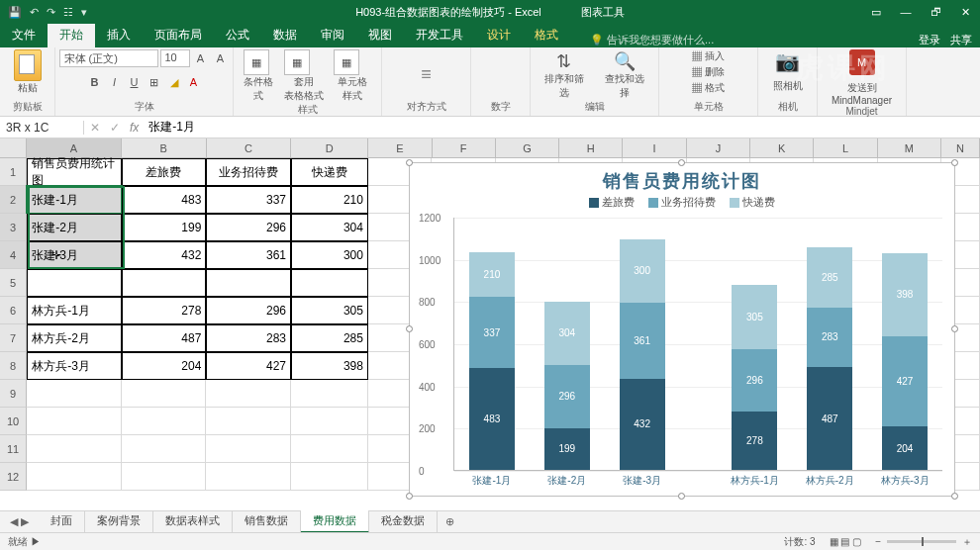 This screenshot has height=550, width=980. Describe the element at coordinates (115, 82) in the screenshot. I see `italic-button: I` at that location.